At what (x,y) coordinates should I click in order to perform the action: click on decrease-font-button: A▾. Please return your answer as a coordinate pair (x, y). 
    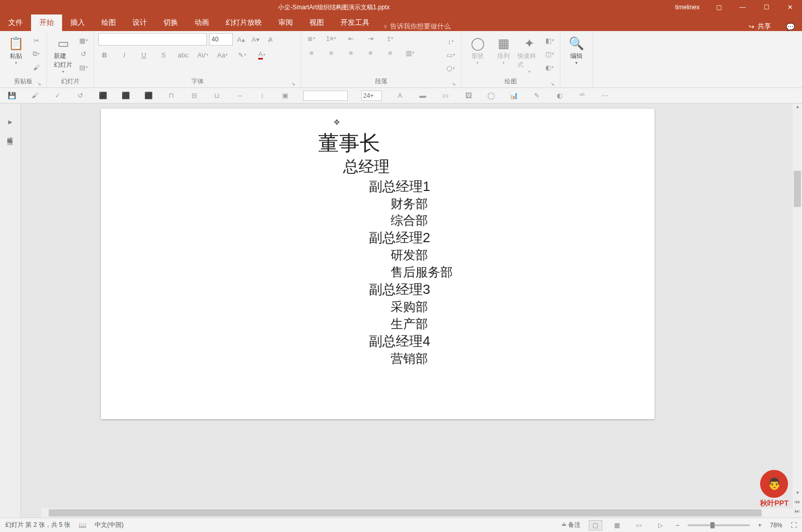
    Looking at the image, I should click on (256, 39).